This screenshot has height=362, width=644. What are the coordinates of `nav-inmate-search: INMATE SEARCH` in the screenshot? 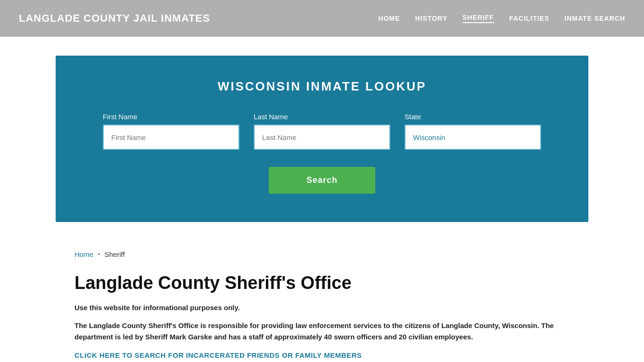 It's located at (595, 18).